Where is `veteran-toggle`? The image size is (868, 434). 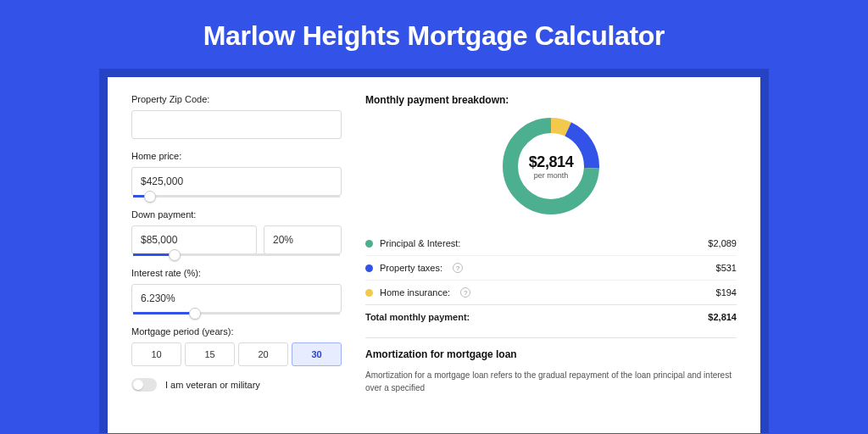
veteran-toggle is located at coordinates (144, 385).